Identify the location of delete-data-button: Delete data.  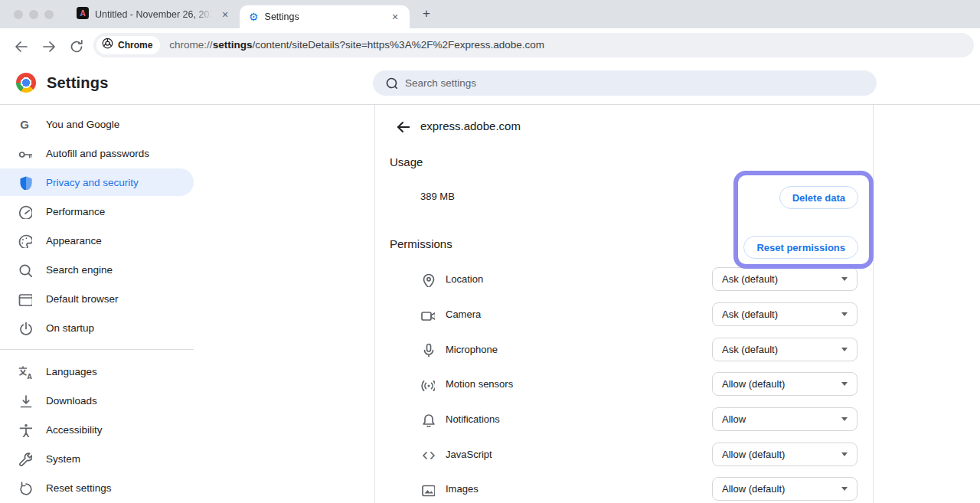
(819, 198).